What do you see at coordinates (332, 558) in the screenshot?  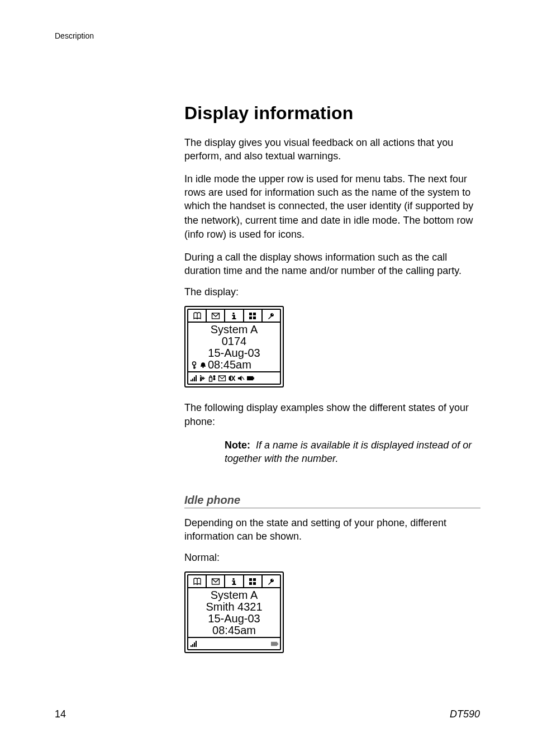 I see `normal-label: Normal:` at bounding box center [332, 558].